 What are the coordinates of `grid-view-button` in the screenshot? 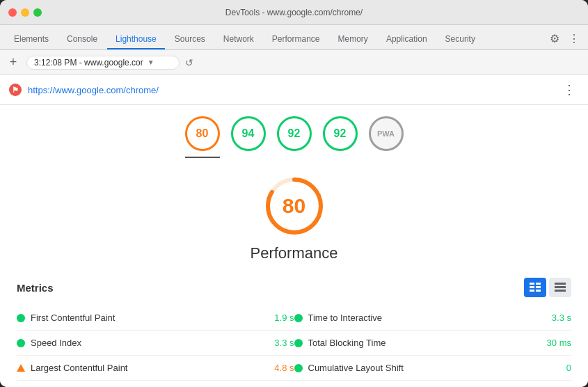 It's located at (535, 287).